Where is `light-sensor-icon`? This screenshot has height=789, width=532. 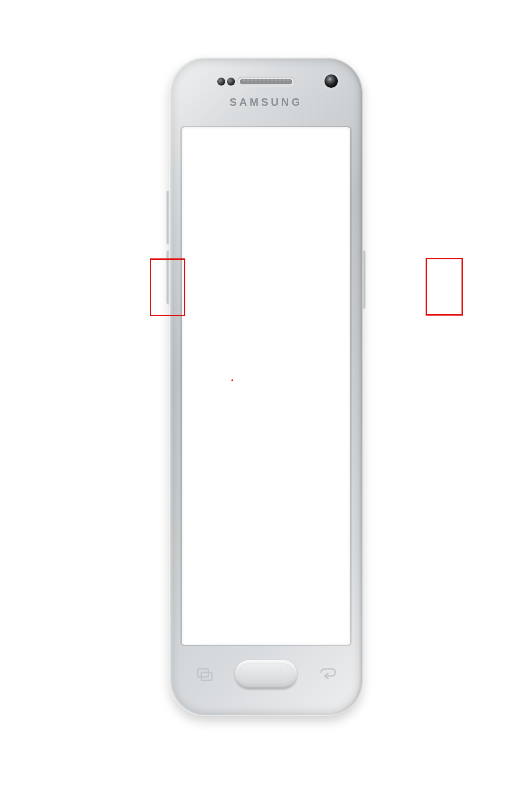
light-sensor-icon is located at coordinates (231, 82).